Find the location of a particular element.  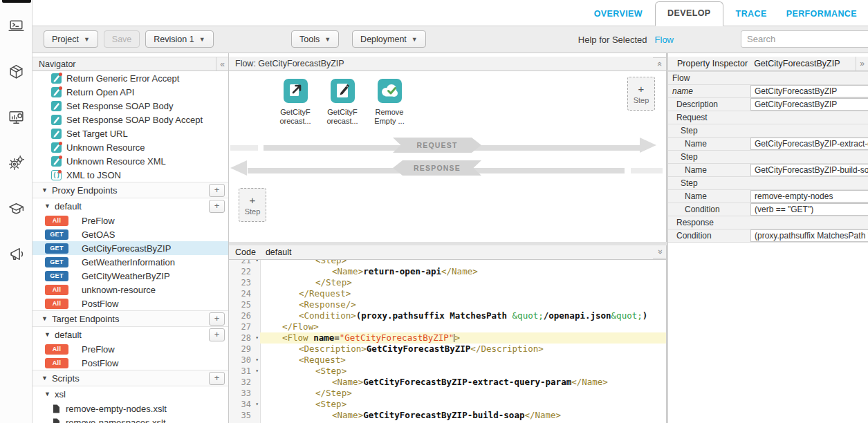

code-line-content: <Condition>(proxy.pathsuffix MatchesPath… is located at coordinates (463, 316).